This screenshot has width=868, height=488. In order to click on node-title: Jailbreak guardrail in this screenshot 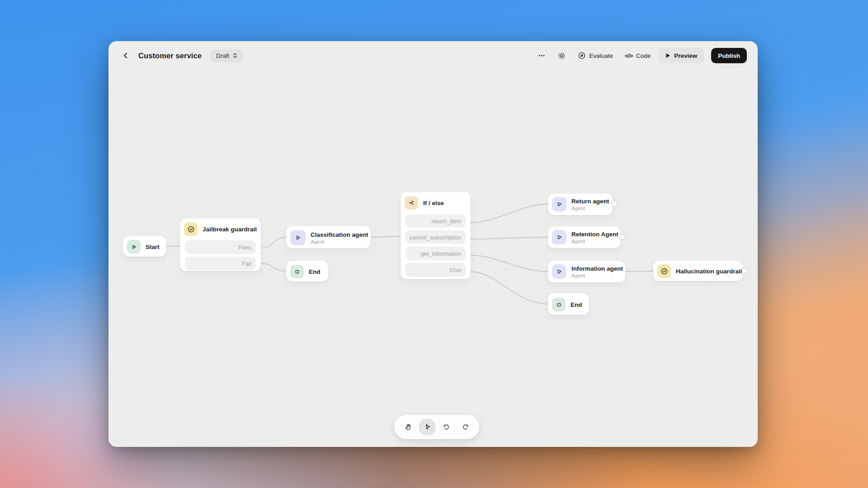, I will do `click(230, 230)`.